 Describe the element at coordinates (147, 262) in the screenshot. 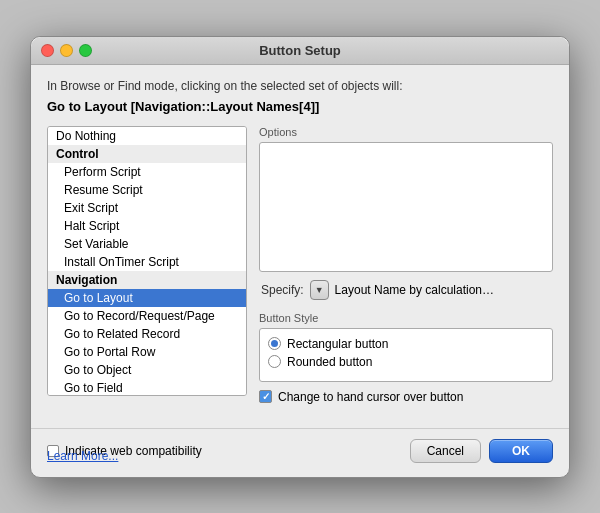

I see `list-item-install-ontimer-script: Install OnTimer Script` at that location.